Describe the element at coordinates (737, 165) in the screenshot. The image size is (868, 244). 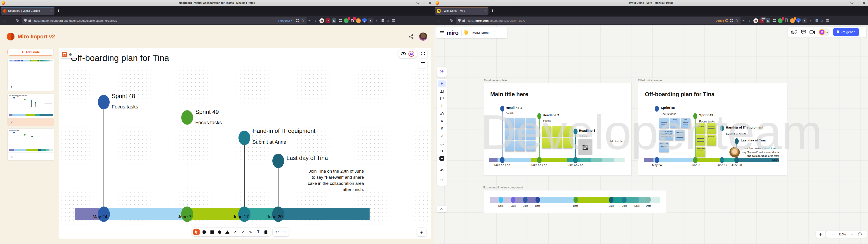
I see `date-label: June 20` at that location.